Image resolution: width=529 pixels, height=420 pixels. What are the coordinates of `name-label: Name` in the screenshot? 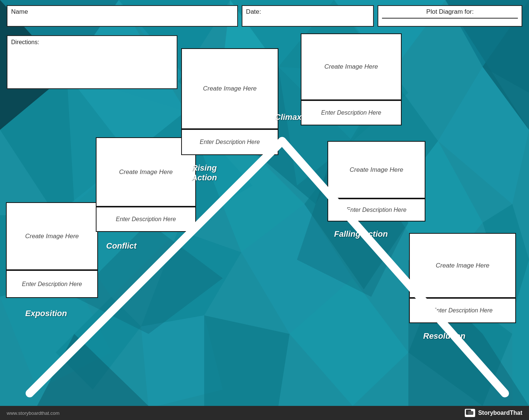 It's located at (19, 12).